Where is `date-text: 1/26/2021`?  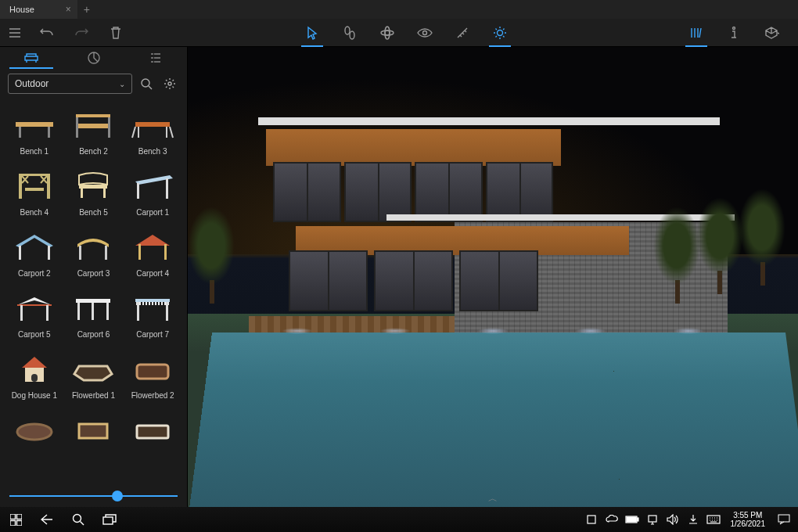 date-text: 1/26/2021 is located at coordinates (748, 524).